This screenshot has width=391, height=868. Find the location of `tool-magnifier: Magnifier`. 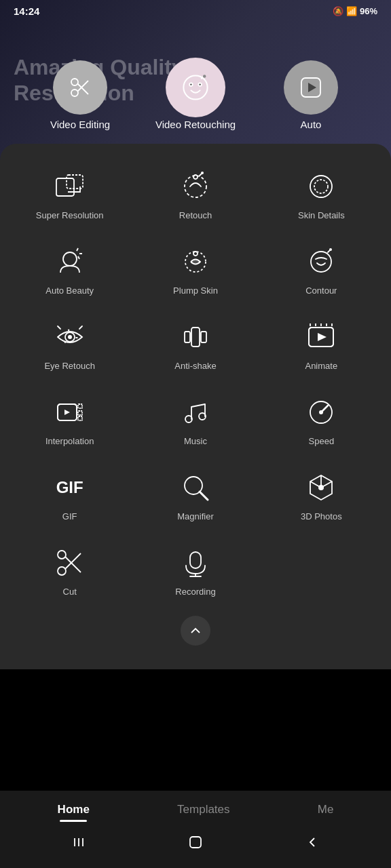

tool-magnifier: Magnifier is located at coordinates (196, 496).